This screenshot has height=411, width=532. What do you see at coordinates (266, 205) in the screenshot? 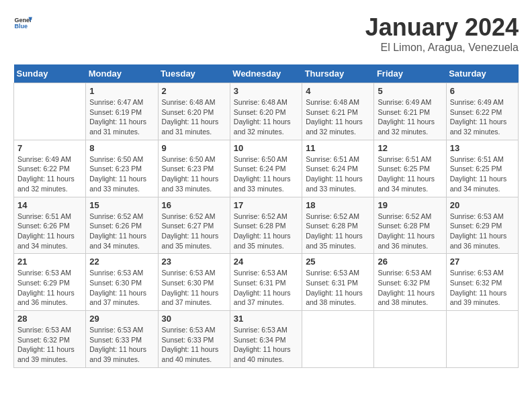
I see `day-number: 17` at bounding box center [266, 205].